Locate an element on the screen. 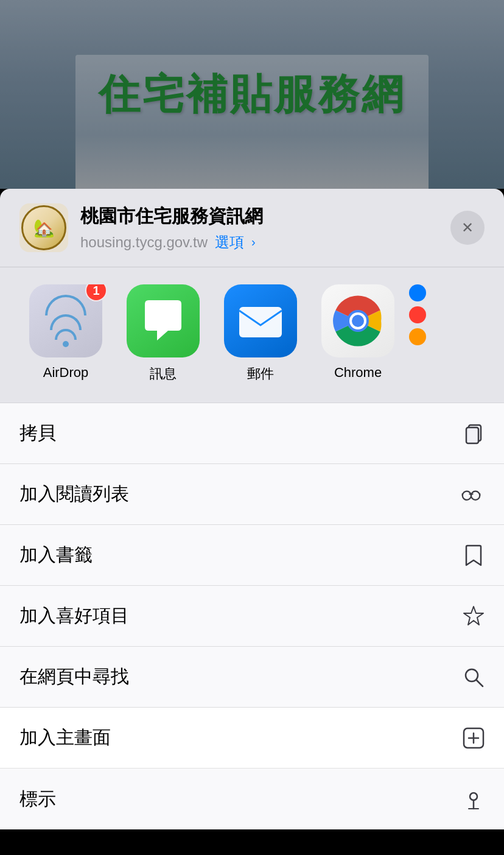  partial-app-item is located at coordinates (425, 334).